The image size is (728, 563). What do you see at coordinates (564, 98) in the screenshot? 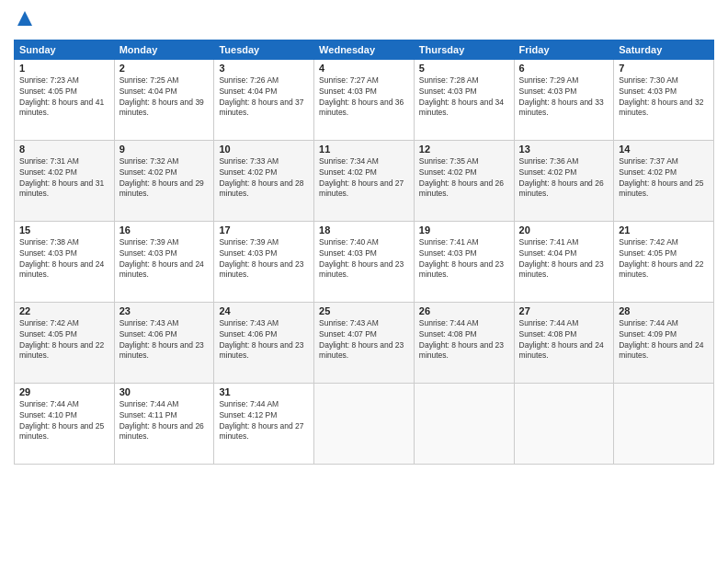
I see `day-info: Sunrise: 7:29 AMSunset: 4:03 PMDaylight:…` at bounding box center [564, 98].